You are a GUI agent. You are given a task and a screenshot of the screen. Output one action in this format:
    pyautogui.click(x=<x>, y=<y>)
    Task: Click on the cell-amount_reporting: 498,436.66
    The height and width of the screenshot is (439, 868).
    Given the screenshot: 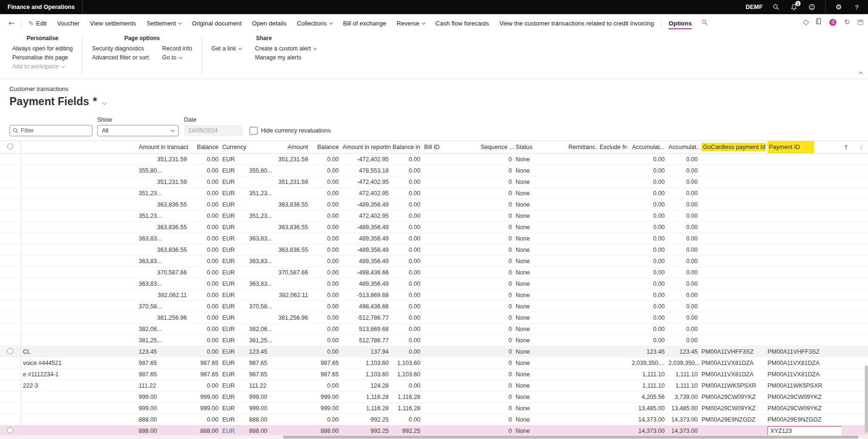 What is the action you would take?
    pyautogui.click(x=366, y=306)
    